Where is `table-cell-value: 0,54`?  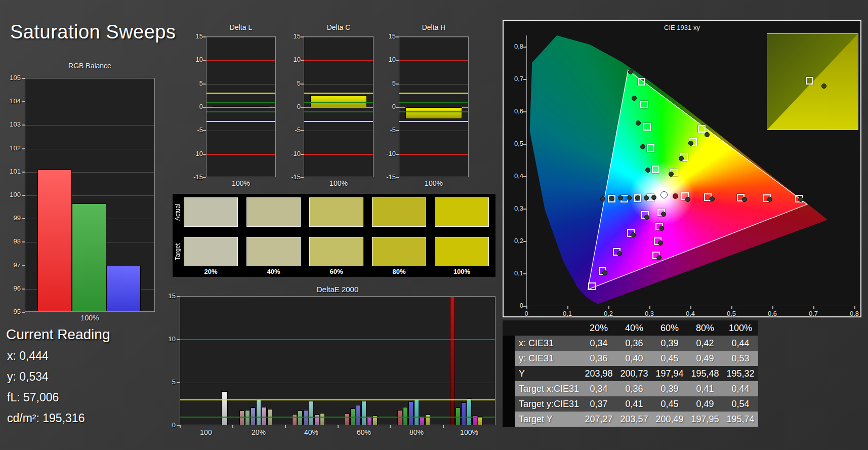 table-cell-value: 0,54 is located at coordinates (740, 404).